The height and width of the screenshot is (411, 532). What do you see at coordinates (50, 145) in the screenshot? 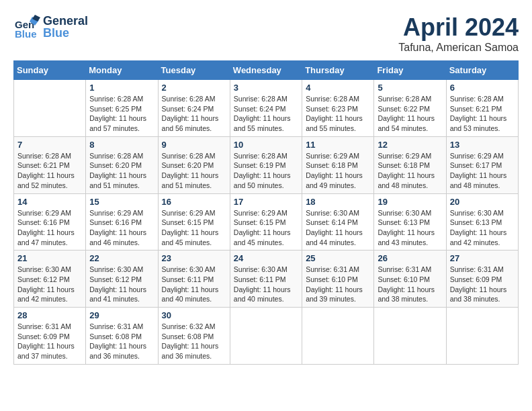
I see `day-number: 7` at bounding box center [50, 145].